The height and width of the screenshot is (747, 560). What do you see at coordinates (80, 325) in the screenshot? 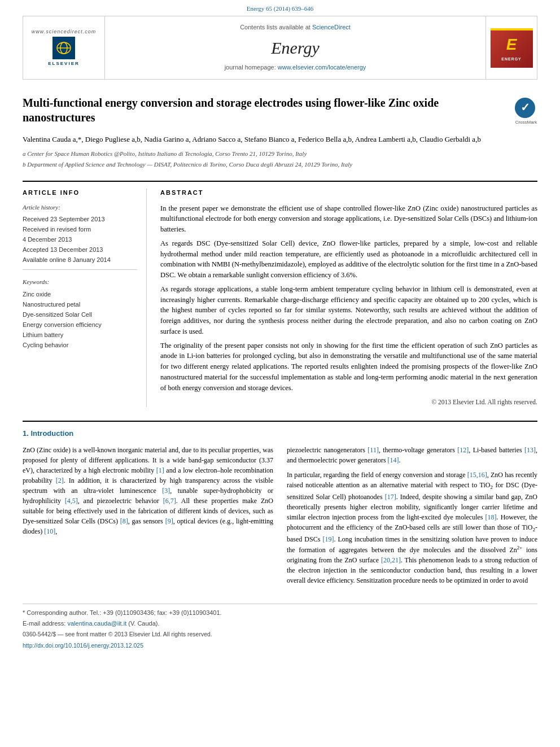
I see `keyword-3: Energy conversion efficiency` at bounding box center [80, 325].